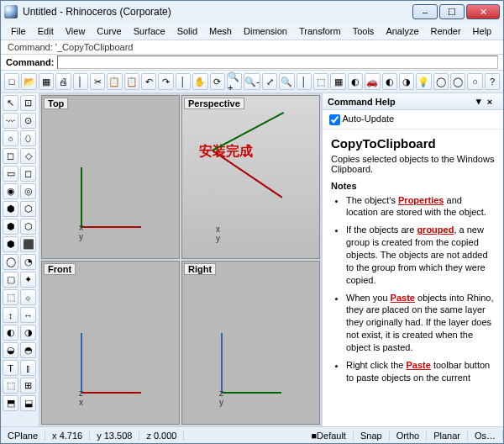  Describe the element at coordinates (29, 138) in the screenshot. I see `tool-button-5: ⬯` at that location.